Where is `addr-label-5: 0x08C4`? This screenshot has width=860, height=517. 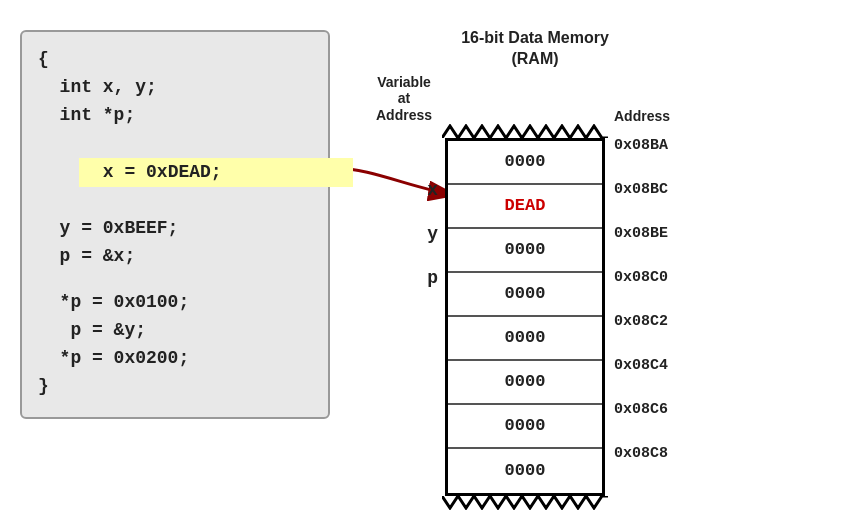 addr-label-5: 0x08C4 is located at coordinates (641, 366).